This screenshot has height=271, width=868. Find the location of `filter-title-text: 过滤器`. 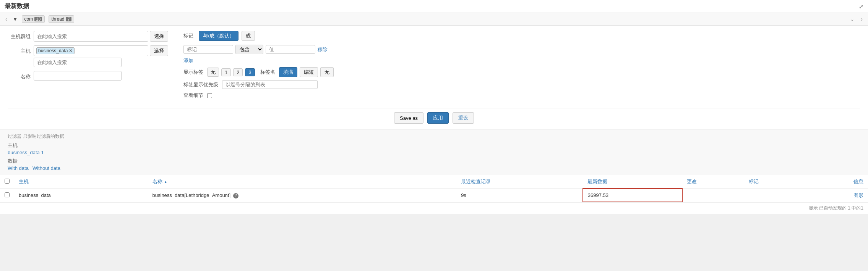

filter-title-text: 过滤器 is located at coordinates (15, 136).